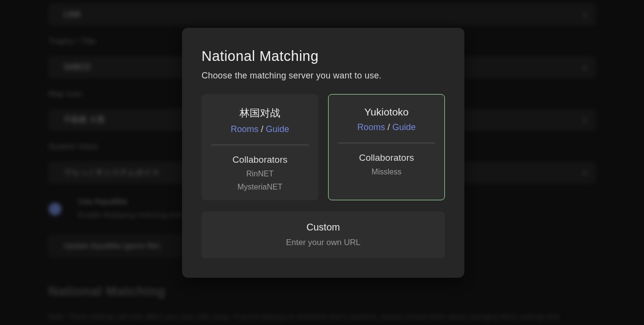  I want to click on server-name: 林国对战, so click(260, 113).